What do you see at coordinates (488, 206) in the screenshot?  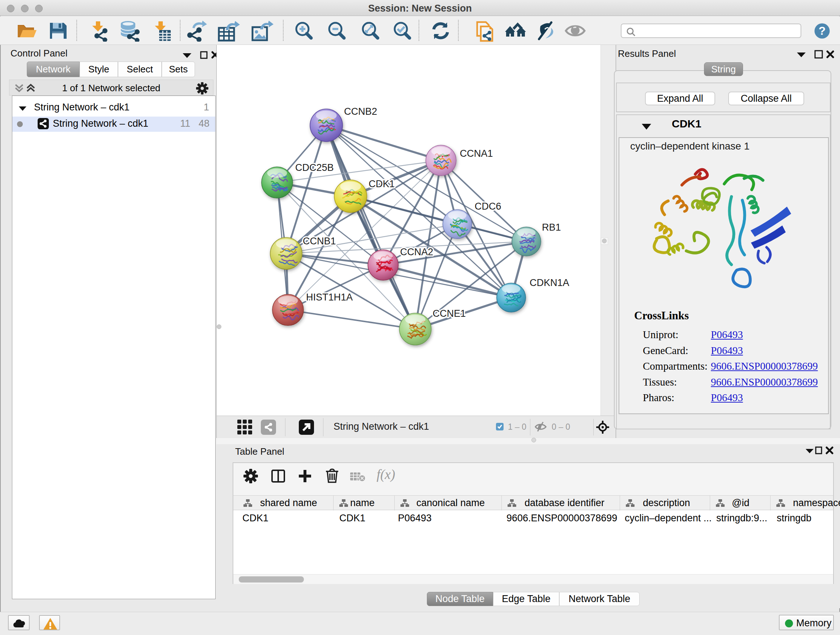 I see `svg-text: CDC6` at bounding box center [488, 206].